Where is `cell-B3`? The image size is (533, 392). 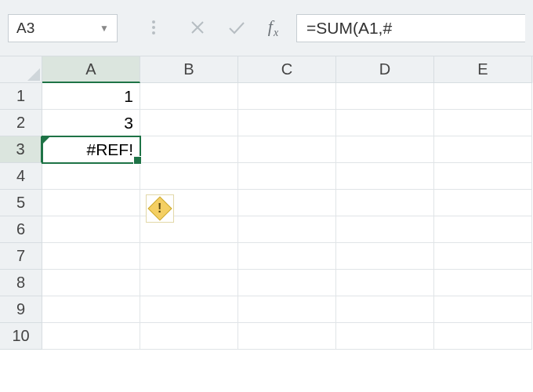
cell-B3 is located at coordinates (190, 150).